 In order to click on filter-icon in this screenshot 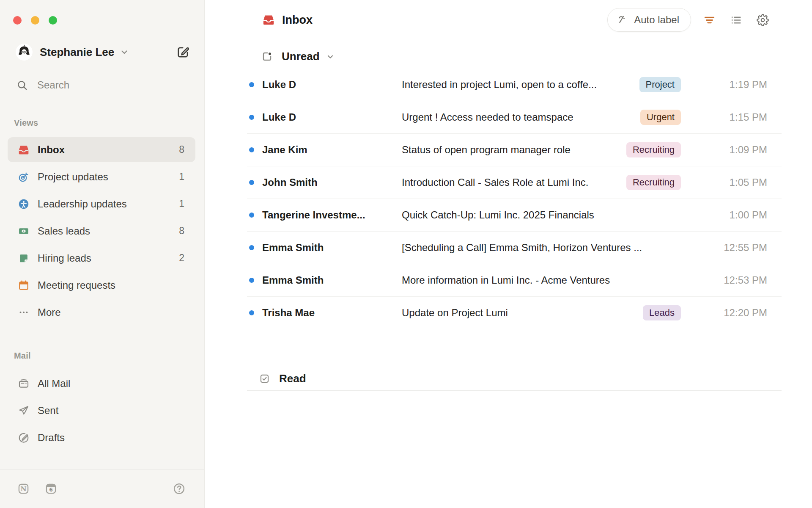, I will do `click(710, 20)`.